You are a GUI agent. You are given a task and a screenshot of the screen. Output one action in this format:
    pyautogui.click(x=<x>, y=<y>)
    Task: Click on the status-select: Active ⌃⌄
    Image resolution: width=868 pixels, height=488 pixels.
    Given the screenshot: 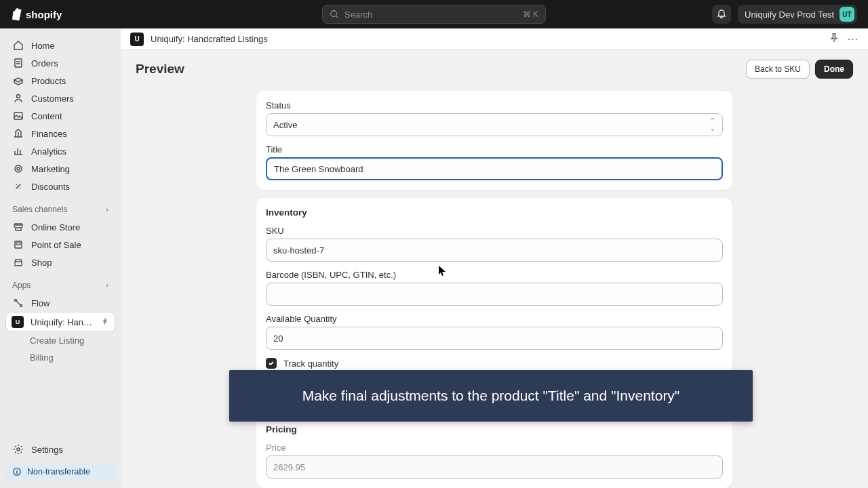 What is the action you would take?
    pyautogui.click(x=494, y=125)
    